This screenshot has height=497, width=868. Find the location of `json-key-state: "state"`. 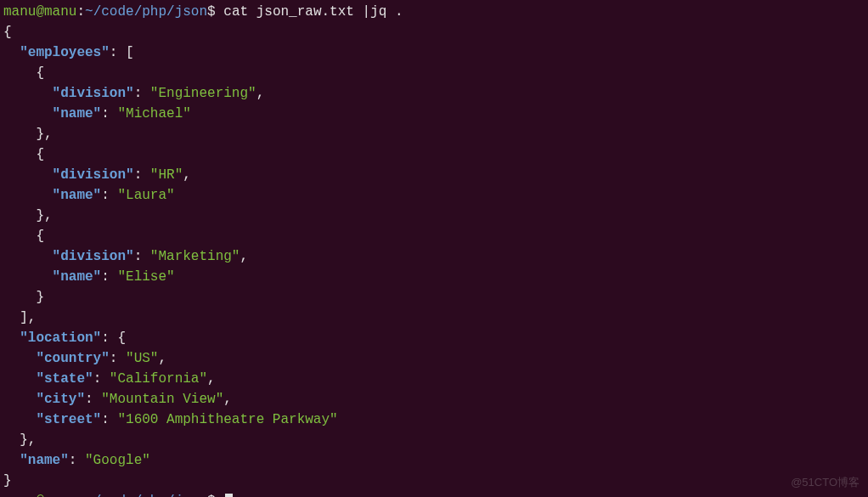

json-key-state: "state" is located at coordinates (65, 379).